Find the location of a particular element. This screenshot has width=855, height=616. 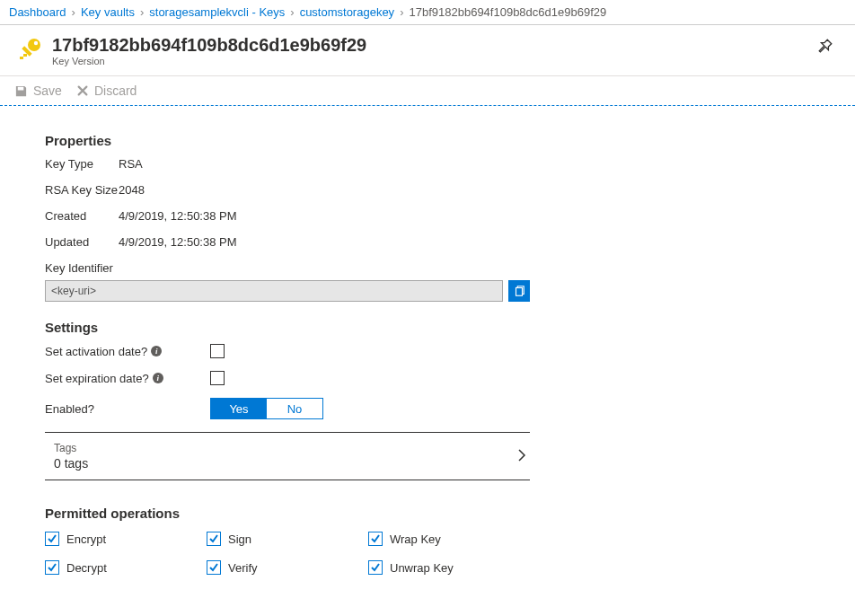

permitted-operations-title: Permitted operations is located at coordinates (428, 514).